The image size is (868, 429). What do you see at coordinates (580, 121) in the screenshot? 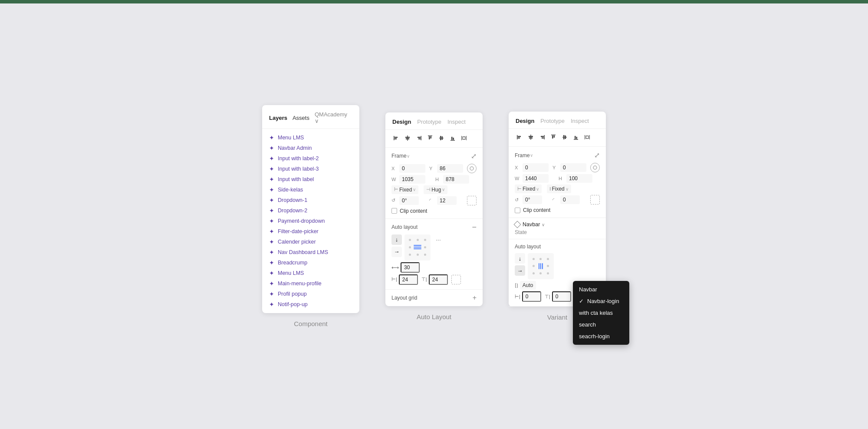
I see `tab-inspect-variant: Inspect` at bounding box center [580, 121].